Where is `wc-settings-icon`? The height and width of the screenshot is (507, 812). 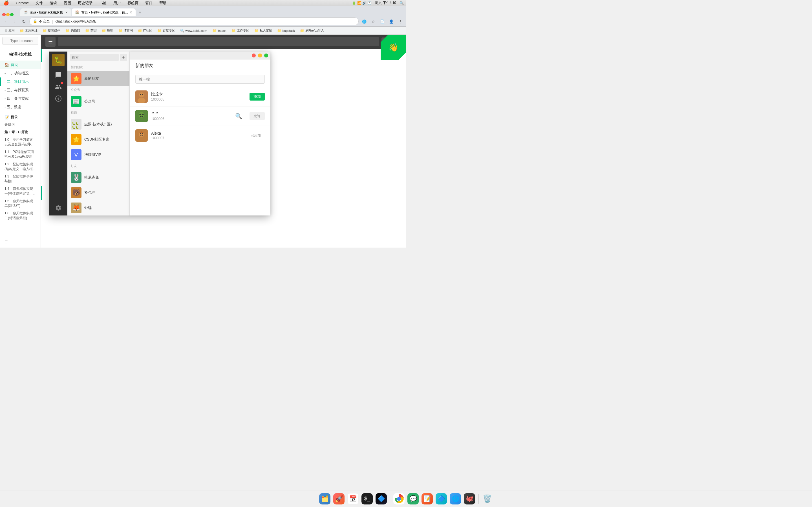
wc-settings-icon is located at coordinates (58, 208).